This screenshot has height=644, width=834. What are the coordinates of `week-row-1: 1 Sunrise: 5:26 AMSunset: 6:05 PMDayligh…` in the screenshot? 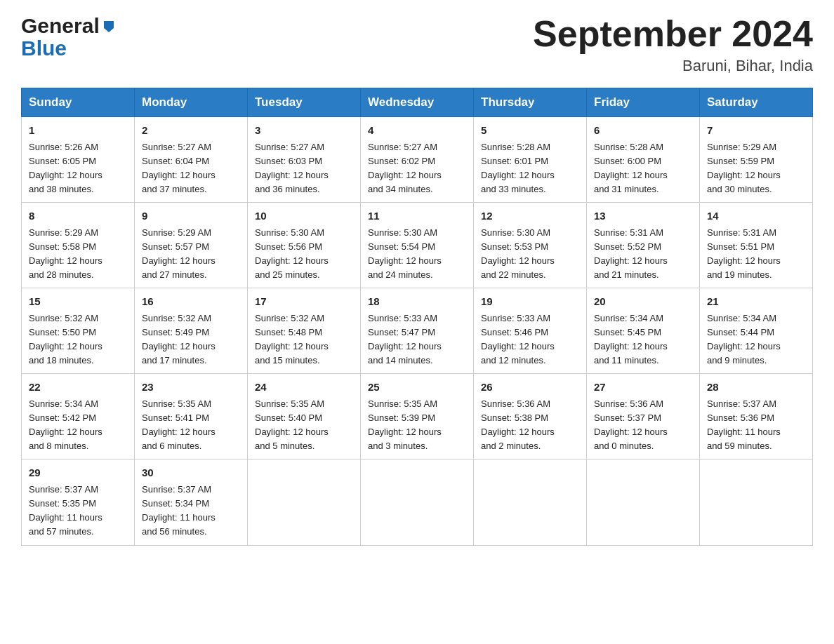 It's located at (417, 160).